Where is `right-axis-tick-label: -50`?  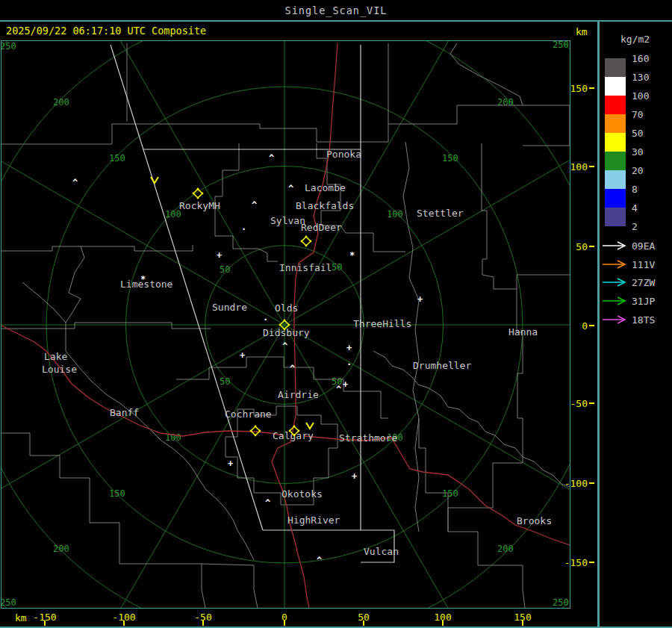 right-axis-tick-label: -50 is located at coordinates (575, 403).